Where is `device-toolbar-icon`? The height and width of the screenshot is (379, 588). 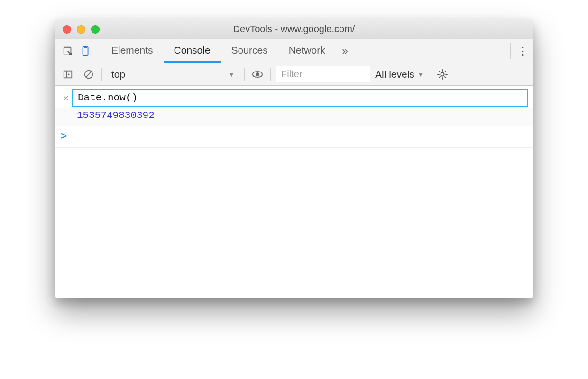 device-toolbar-icon is located at coordinates (86, 51).